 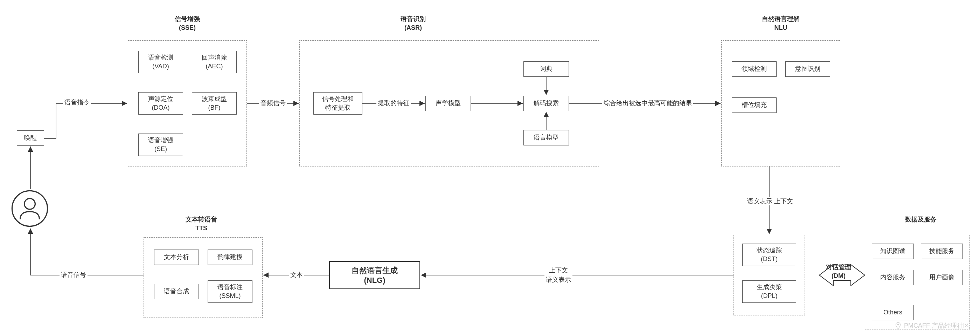 What do you see at coordinates (374, 275) in the screenshot?
I see `nlg-box: 自然语言生成(NLG)` at bounding box center [374, 275].